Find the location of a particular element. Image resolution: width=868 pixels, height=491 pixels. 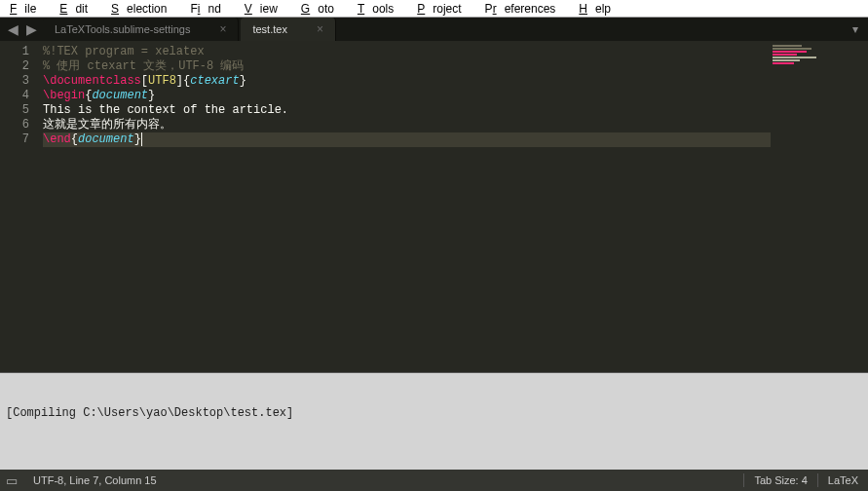

code-line: 这就是文章的所有内容。 is located at coordinates (407, 125).